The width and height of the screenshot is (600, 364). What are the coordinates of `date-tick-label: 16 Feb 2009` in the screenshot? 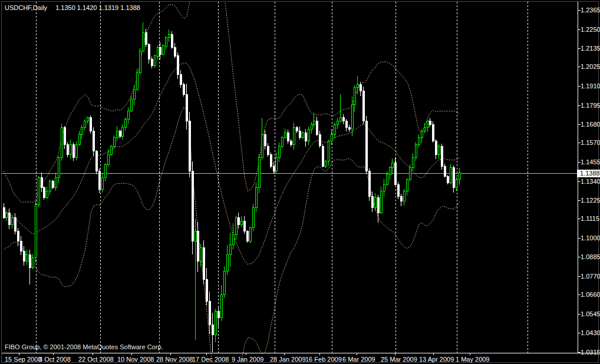 It's located at (324, 359).